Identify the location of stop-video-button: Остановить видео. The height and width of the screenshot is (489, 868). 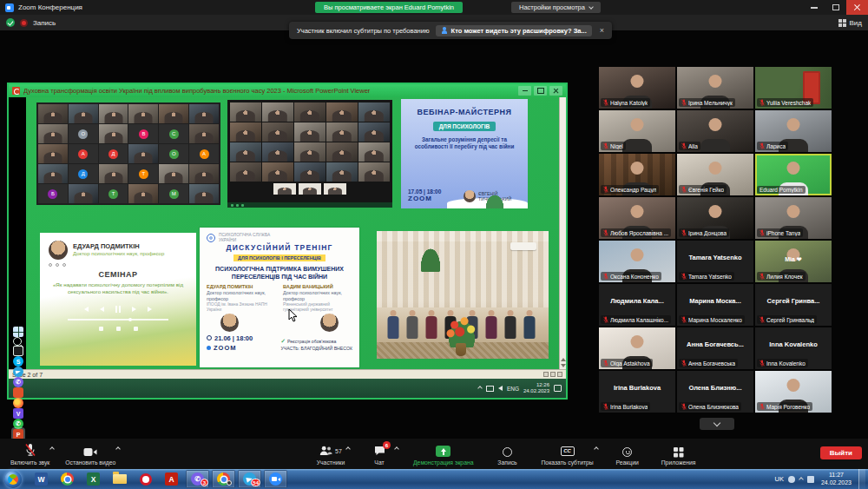
(90, 453).